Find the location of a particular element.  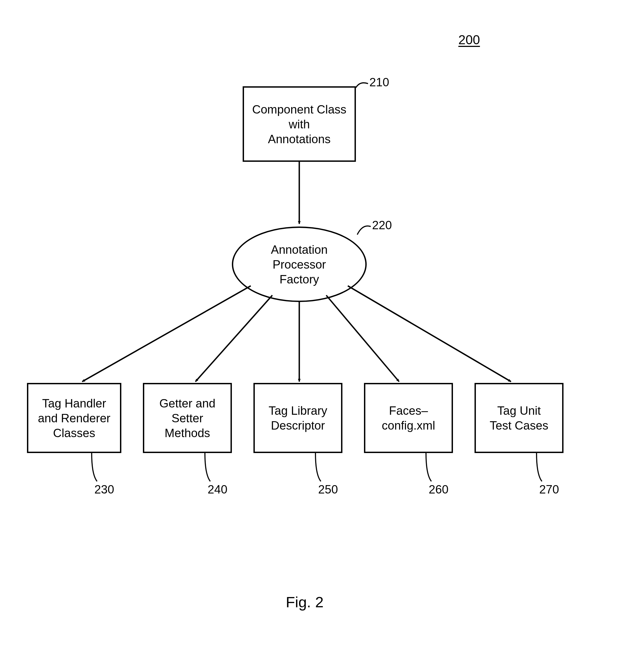

figure-number: 200 is located at coordinates (469, 40).